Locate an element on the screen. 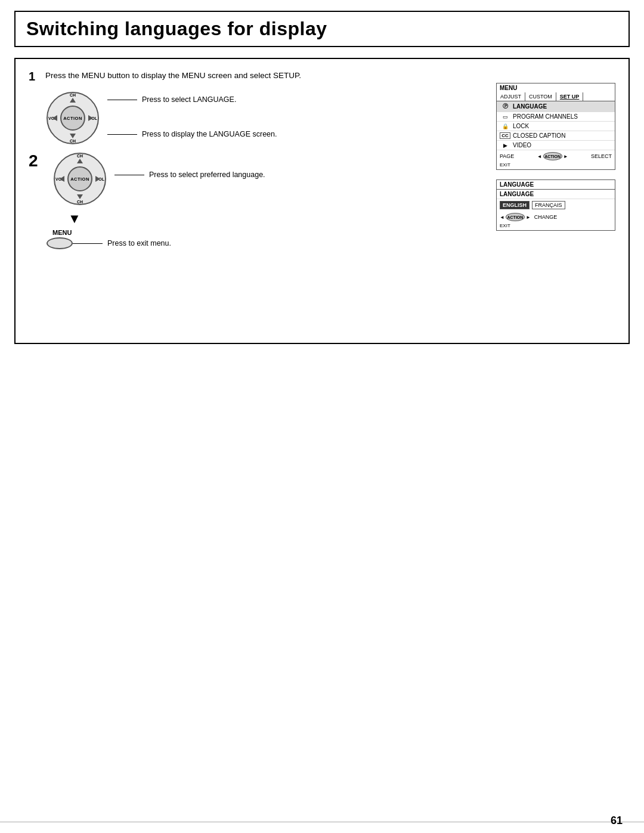 This screenshot has height=833, width=644. lang-footer-exit: EXIT is located at coordinates (556, 227).